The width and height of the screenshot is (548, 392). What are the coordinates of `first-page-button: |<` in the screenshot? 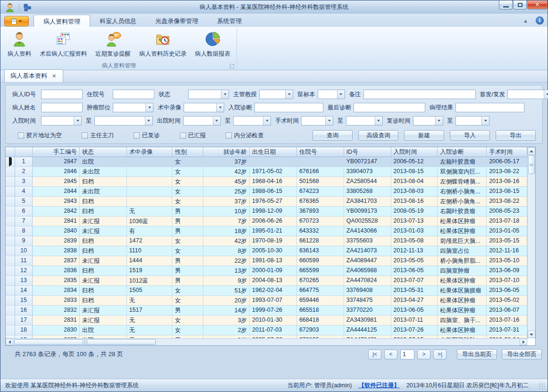 It's located at (375, 355).